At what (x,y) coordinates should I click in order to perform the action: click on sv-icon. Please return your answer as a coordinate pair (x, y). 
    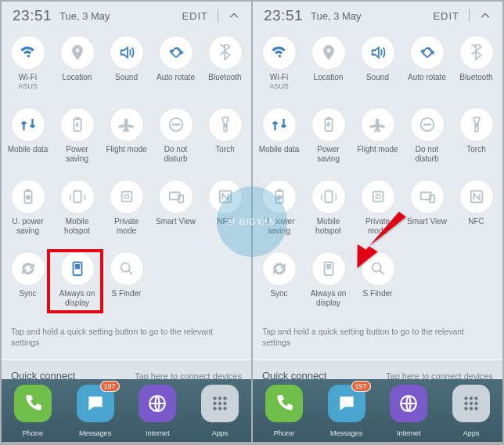
    Looking at the image, I should click on (176, 197).